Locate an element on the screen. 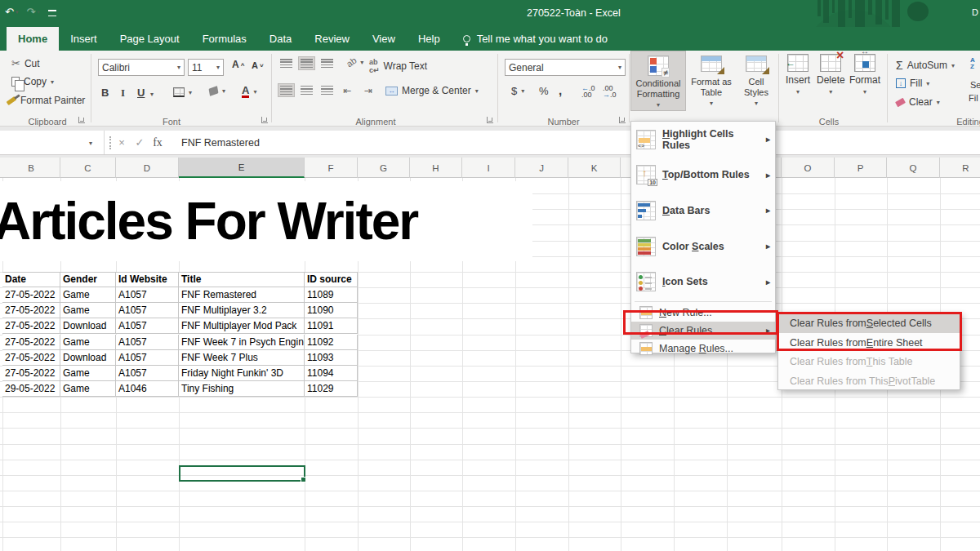  bold-button: B is located at coordinates (105, 93).